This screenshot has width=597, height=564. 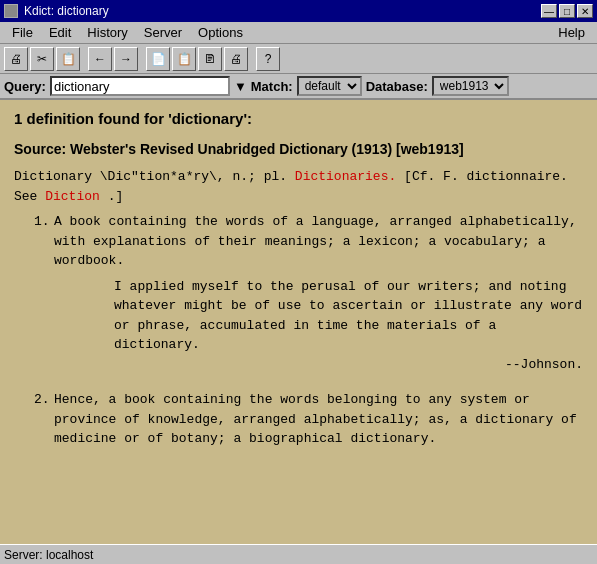 I want to click on titlebar: Kdict: dictionary — □ ✕, so click(x=298, y=11).